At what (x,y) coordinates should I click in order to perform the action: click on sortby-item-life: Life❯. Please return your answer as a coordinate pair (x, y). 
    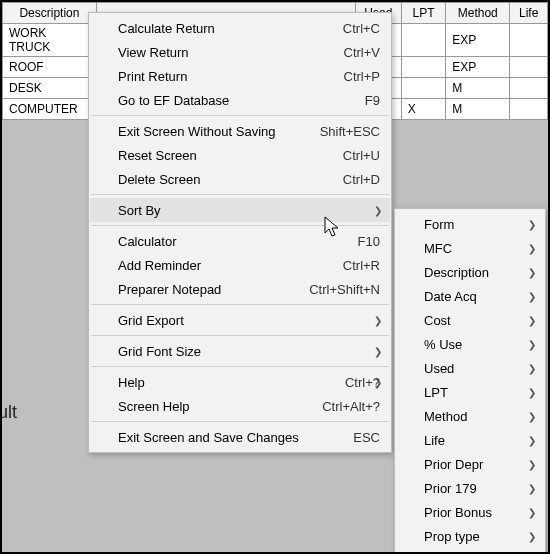
    Looking at the image, I should click on (470, 440).